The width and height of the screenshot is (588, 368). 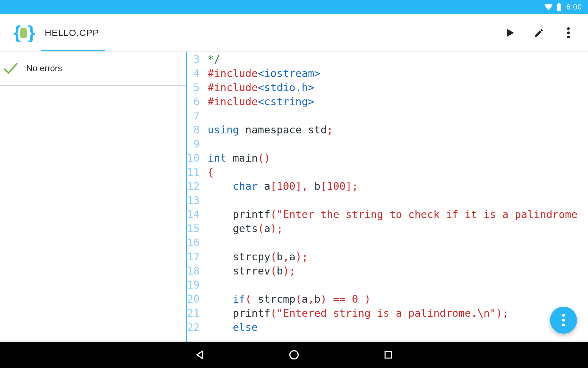 I want to click on line-number-gutter: 345678910111213141516171819202122, so click(x=194, y=197).